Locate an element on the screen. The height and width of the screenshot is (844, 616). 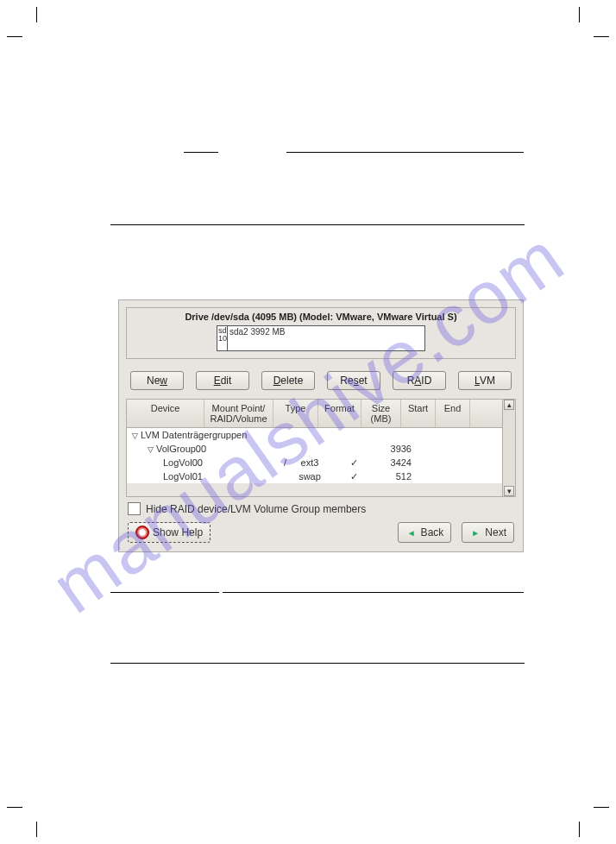
col-start: Start is located at coordinates (418, 413).